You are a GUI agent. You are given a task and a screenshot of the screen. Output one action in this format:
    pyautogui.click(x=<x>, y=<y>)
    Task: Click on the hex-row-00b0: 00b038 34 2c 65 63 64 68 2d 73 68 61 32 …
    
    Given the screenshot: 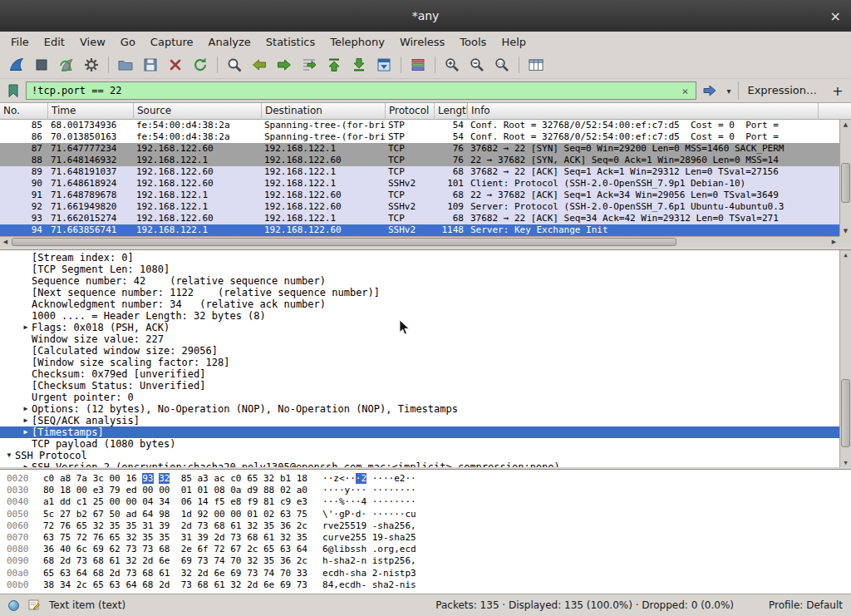 What is the action you would take?
    pyautogui.click(x=426, y=585)
    